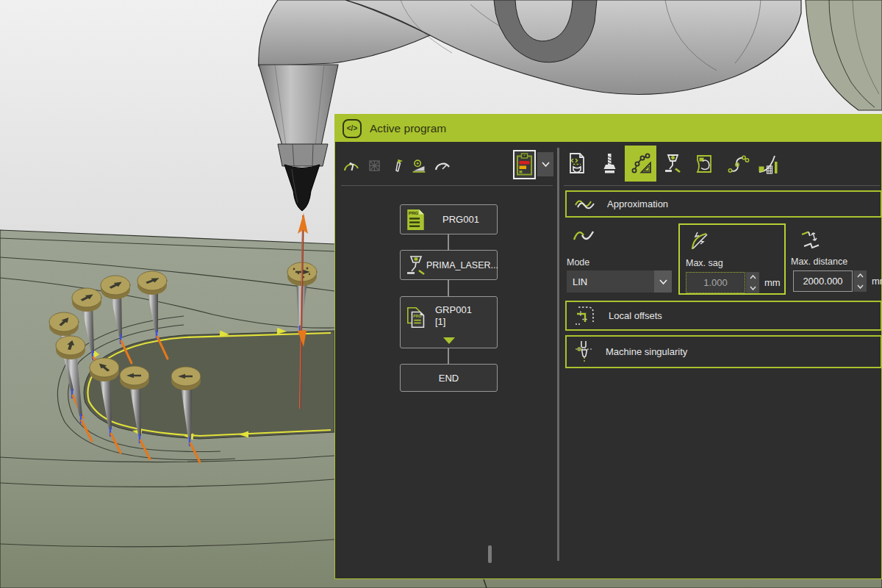 This screenshot has width=882, height=588. I want to click on program-document-icon: PRG, so click(415, 220).